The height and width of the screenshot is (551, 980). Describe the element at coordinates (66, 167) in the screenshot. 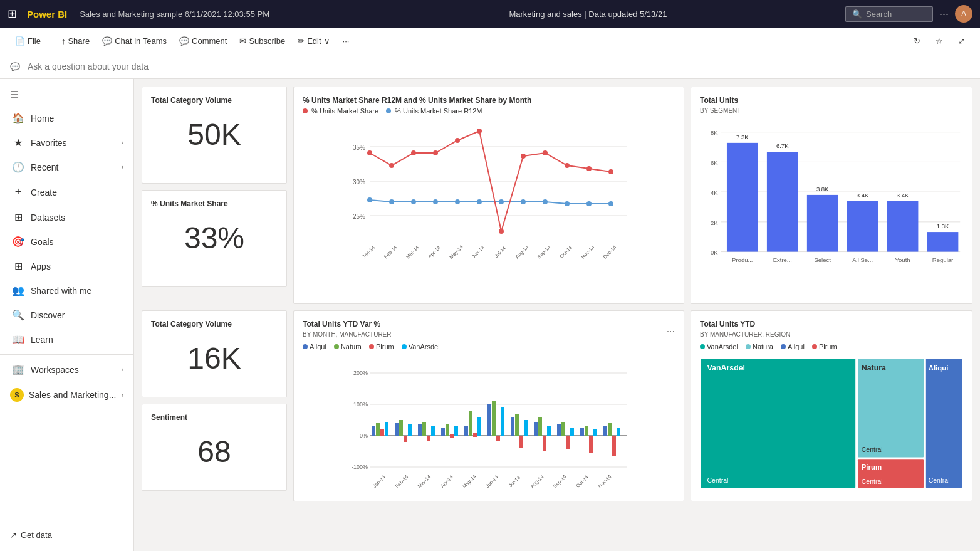

I see `sidebar-item-recent: 🕒 Recent ›` at that location.